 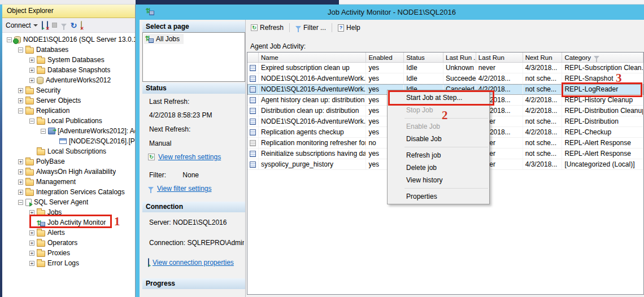 What do you see at coordinates (194, 27) in the screenshot?
I see `select-a-page-header: Select a page` at bounding box center [194, 27].